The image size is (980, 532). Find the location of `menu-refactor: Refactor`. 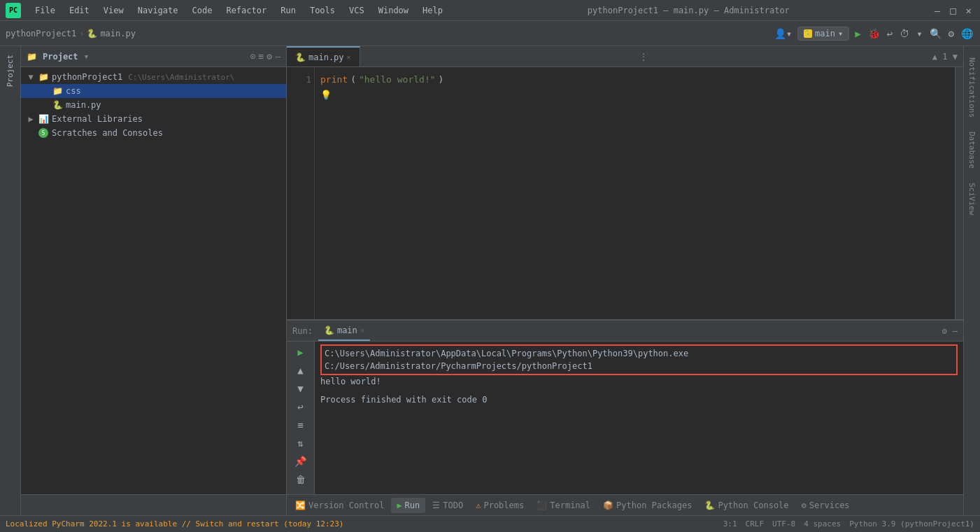

menu-refactor: Refactor is located at coordinates (246, 10).